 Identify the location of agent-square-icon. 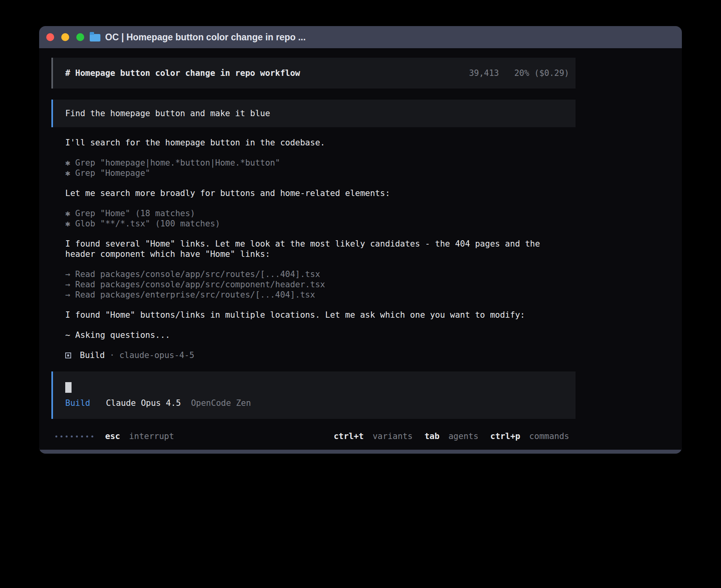
(68, 356).